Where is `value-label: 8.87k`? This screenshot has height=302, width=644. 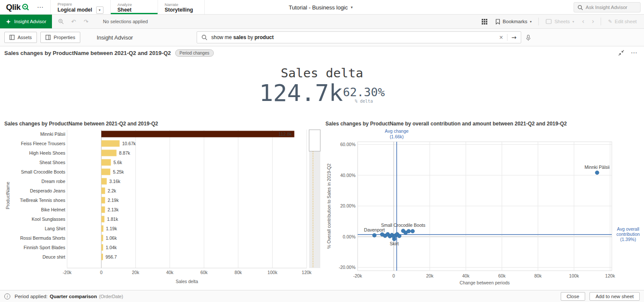
value-label: 8.87k is located at coordinates (125, 153).